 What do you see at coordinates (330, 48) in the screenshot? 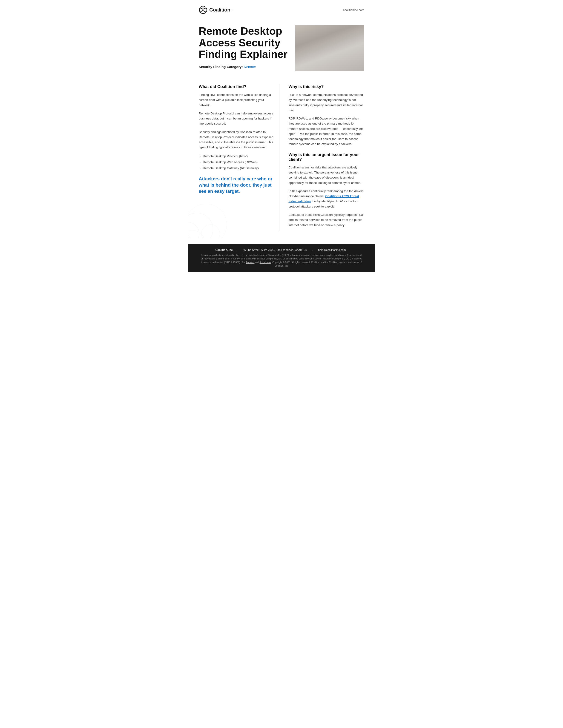
I see `hero-photo-svg` at bounding box center [330, 48].